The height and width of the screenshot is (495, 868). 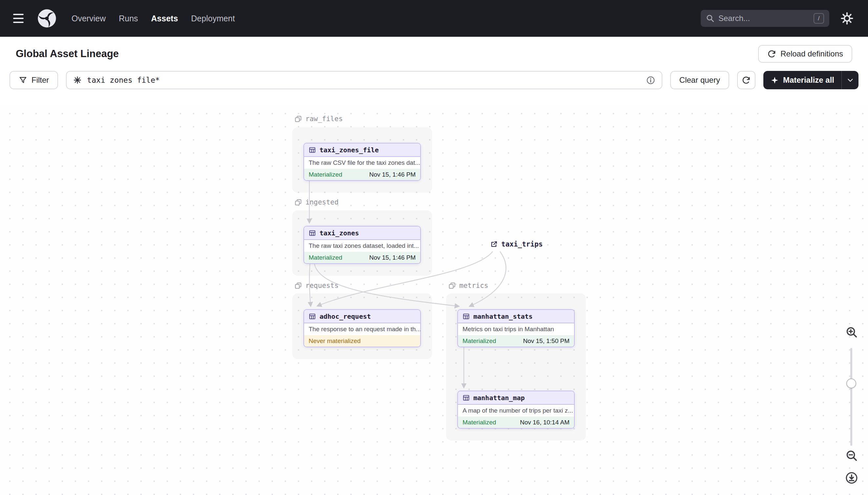 What do you see at coordinates (516, 410) in the screenshot?
I see `asset-node-manhattan-map: manhattan_map A map of the number of tri…` at bounding box center [516, 410].